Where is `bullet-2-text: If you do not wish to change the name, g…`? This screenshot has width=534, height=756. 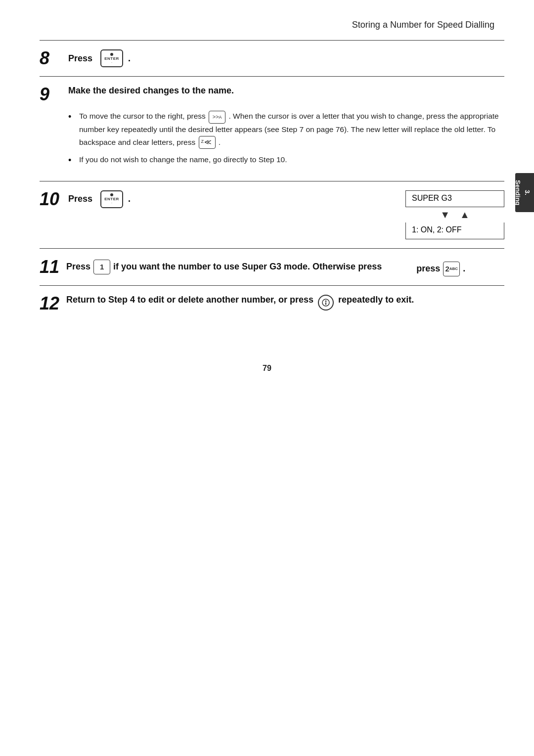
bullet-2-text: If you do not wish to change the name, g… is located at coordinates (183, 160).